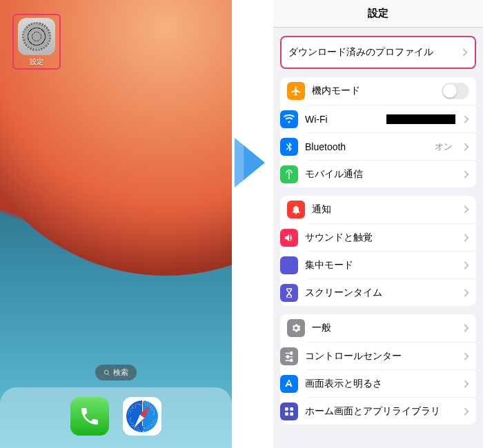  I want to click on settings-app-tile: 設定, so click(37, 41).